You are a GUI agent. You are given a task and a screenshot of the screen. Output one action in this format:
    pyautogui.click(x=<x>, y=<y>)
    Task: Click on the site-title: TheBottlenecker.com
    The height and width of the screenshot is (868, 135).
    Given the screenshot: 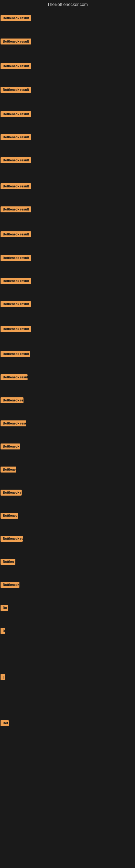 What is the action you would take?
    pyautogui.click(x=68, y=5)
    